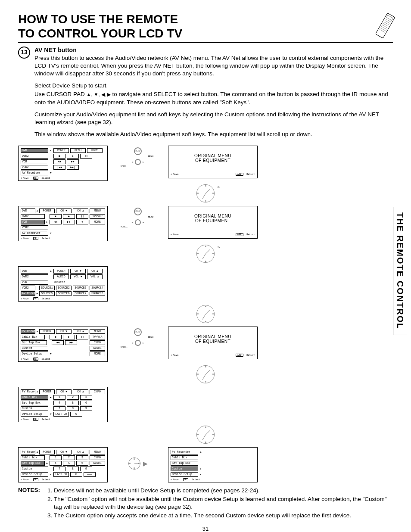  Describe the element at coordinates (214, 86) in the screenshot. I see `paragraph-2: Select Device Setup to start.` at that location.